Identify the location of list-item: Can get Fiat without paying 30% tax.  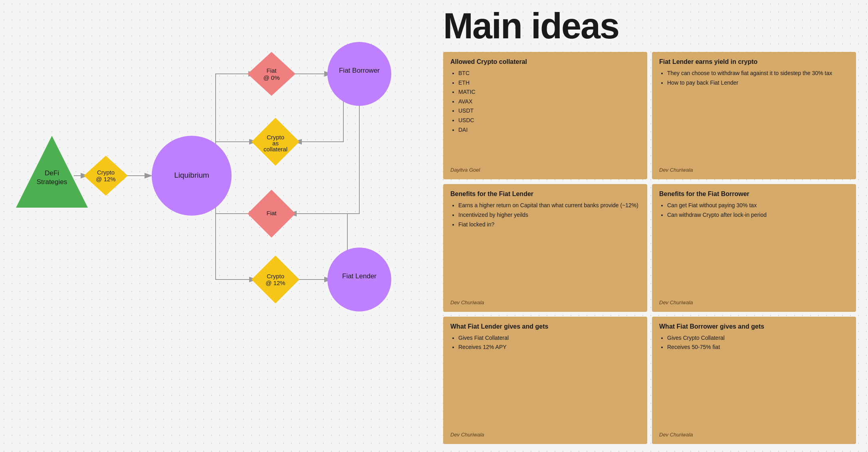
(758, 206).